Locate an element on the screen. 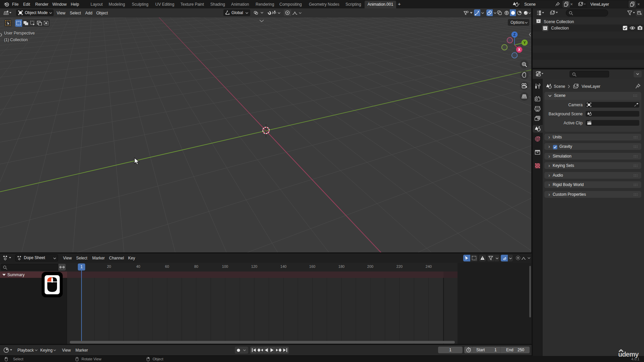 The image size is (644, 362). svg-text: Y is located at coordinates (525, 43).